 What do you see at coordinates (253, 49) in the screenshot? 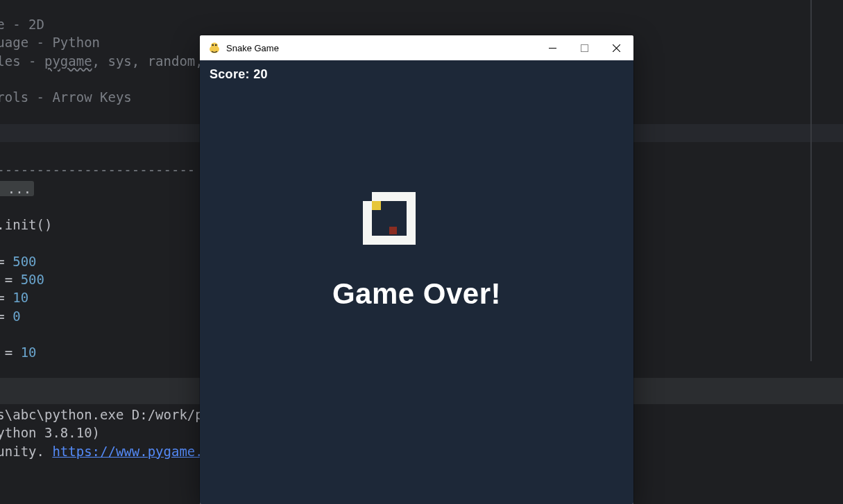
I see `window-title: Snake Game` at bounding box center [253, 49].